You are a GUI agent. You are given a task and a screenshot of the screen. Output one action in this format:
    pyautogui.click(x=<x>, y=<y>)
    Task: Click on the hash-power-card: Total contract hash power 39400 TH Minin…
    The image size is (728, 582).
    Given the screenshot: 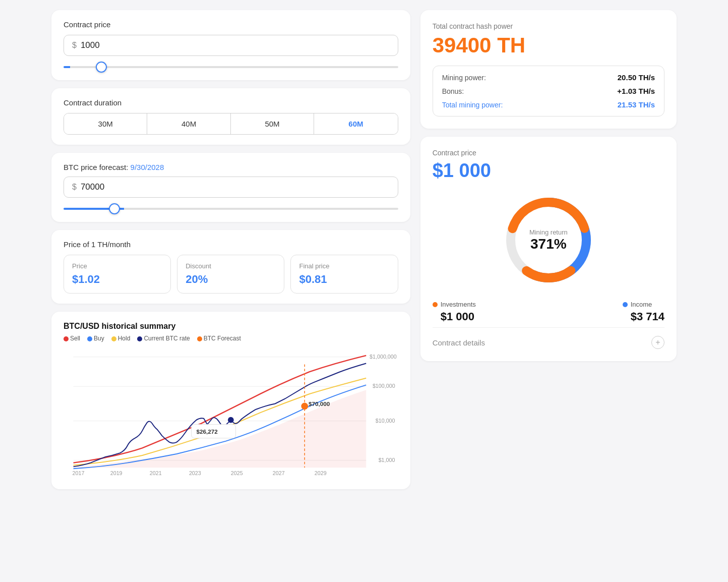 What is the action you would take?
    pyautogui.click(x=549, y=70)
    